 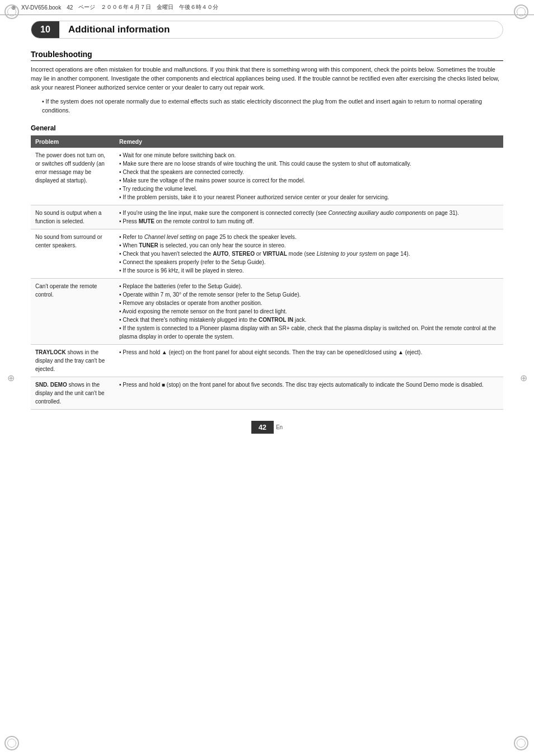 What do you see at coordinates (11, 378) in the screenshot?
I see `side-reg-left` at bounding box center [11, 378].